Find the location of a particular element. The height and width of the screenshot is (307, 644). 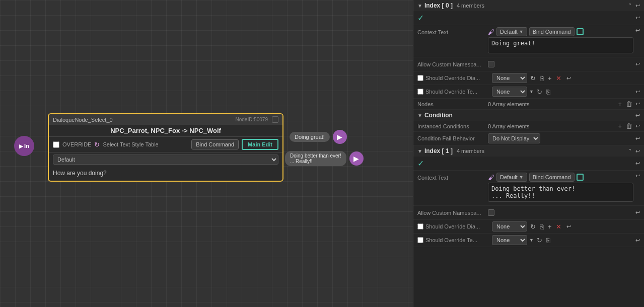

index0-header: ▼ Index [ 0 ] 4 members ˅ ↩ is located at coordinates (529, 6).